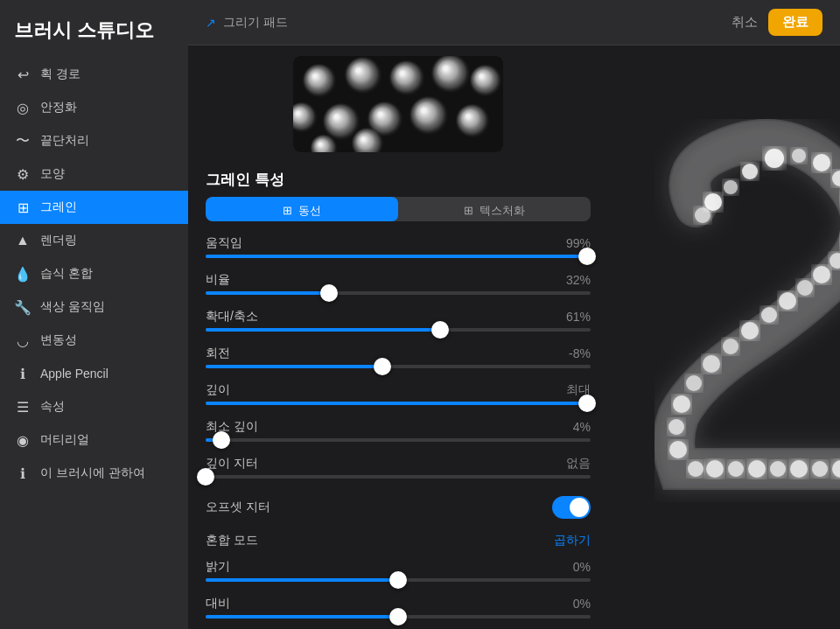  I want to click on rotation-track, so click(398, 367).